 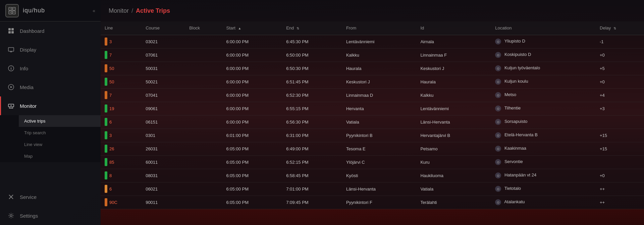 What do you see at coordinates (312, 42) in the screenshot?
I see `cell-end-0: 6:45:30 PM` at bounding box center [312, 42].